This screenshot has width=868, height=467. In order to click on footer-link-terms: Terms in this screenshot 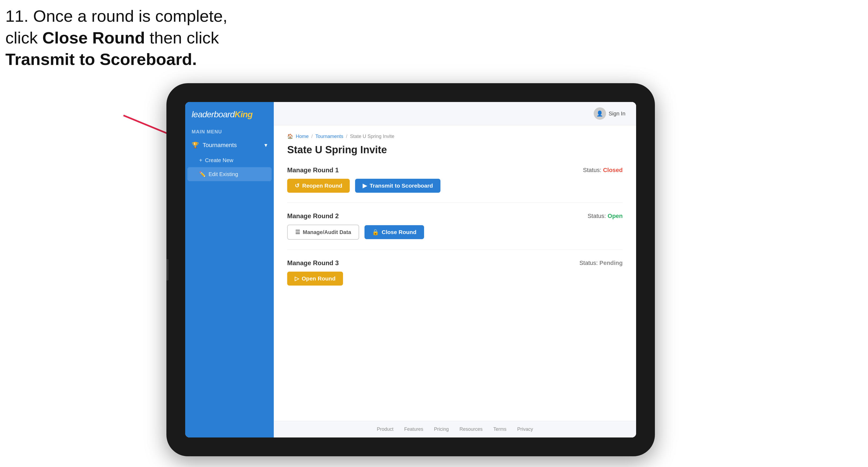, I will do `click(500, 429)`.